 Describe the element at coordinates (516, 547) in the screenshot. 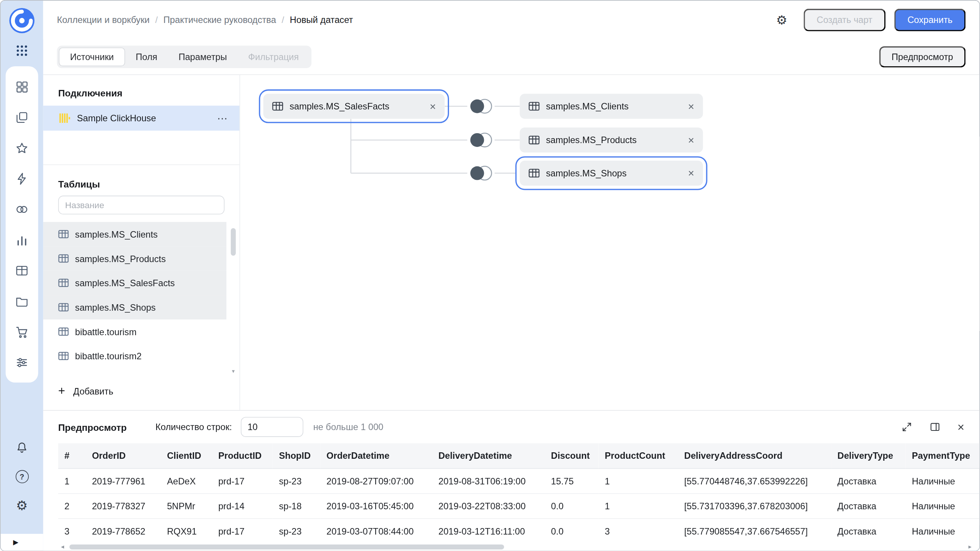

I see `horizontal-scrollbar: ◂ ▸` at that location.